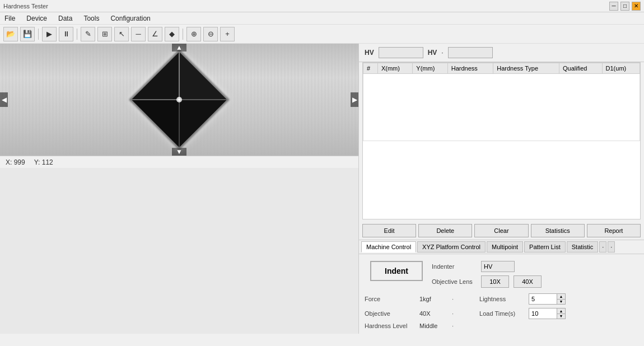  I want to click on play-icon: ▶, so click(49, 34).